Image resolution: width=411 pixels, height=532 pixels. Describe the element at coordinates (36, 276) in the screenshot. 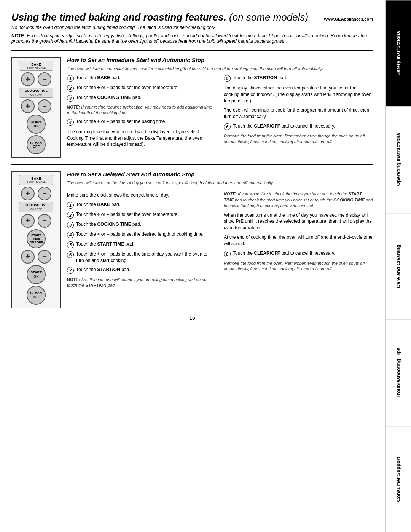

I see `start-sublabel-delayed: ON` at that location.